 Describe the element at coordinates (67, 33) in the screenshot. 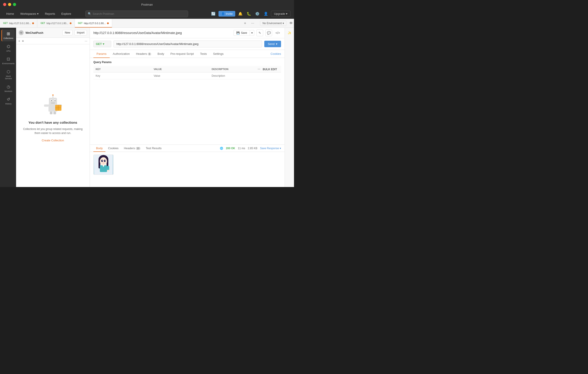

I see `new-button: New` at that location.